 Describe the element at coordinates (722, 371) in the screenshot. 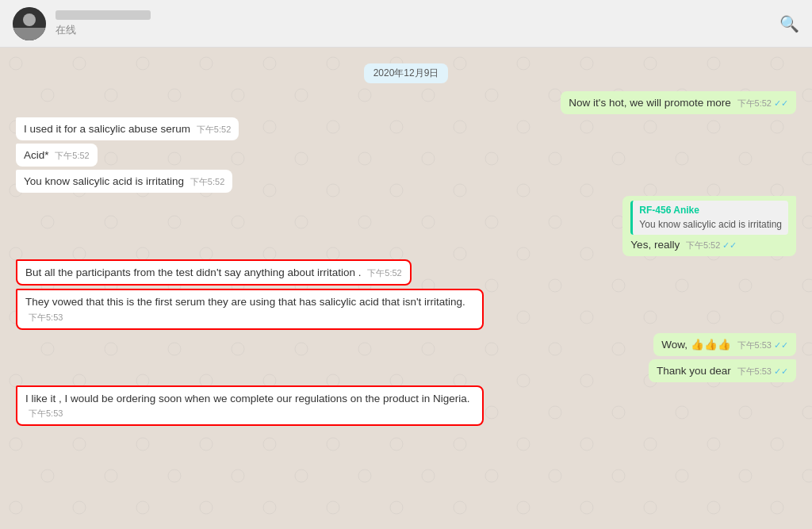

I see `bubble-right-4: Thank you dear 下午5:53 ✓✓` at that location.